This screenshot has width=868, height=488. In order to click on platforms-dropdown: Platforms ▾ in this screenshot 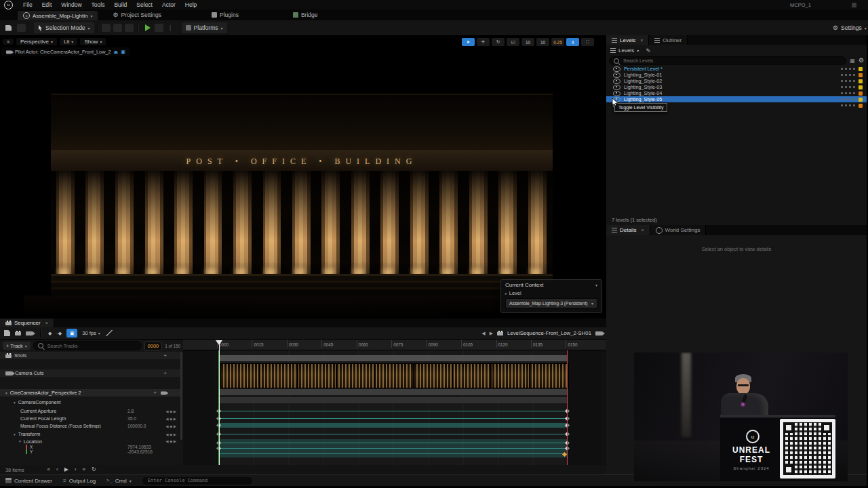, I will do `click(205, 28)`.